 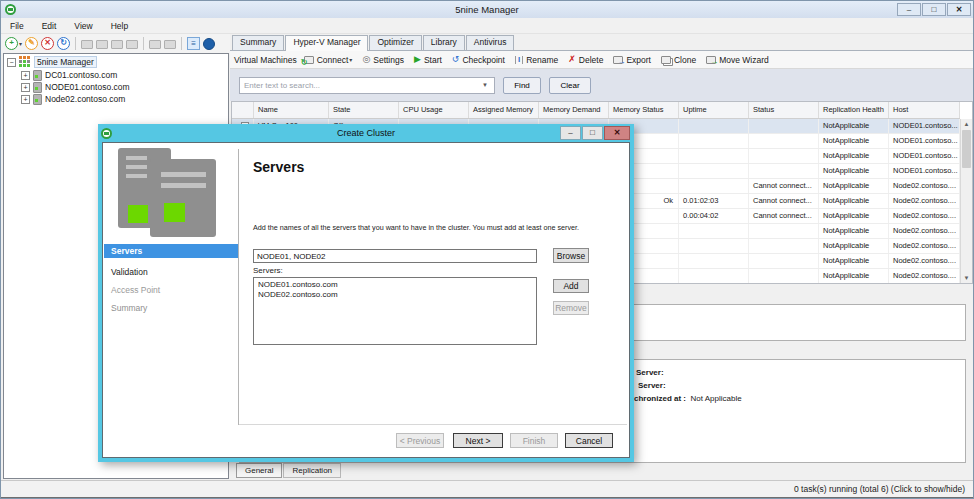 What do you see at coordinates (171, 282) in the screenshot?
I see `wizard-steps: Servers Validation Access Point Summary` at bounding box center [171, 282].